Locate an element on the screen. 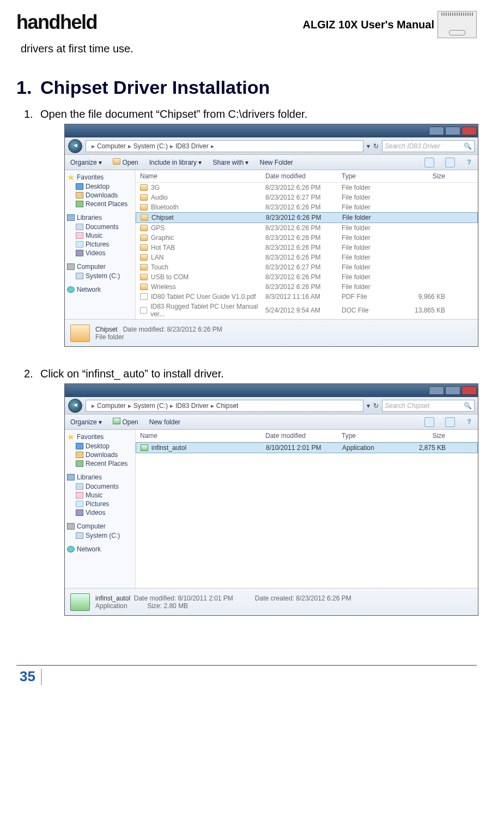 The height and width of the screenshot is (835, 504). search-input: Search Chipset 🔍 is located at coordinates (428, 406).